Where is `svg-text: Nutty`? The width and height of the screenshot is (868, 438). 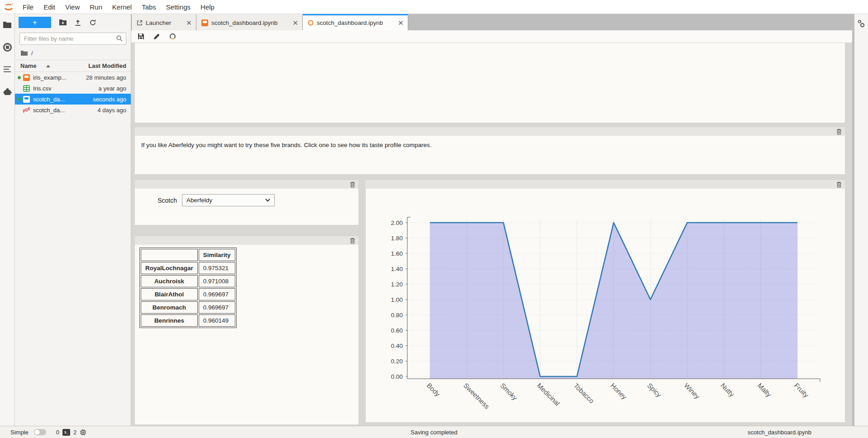 svg-text: Nutty is located at coordinates (728, 390).